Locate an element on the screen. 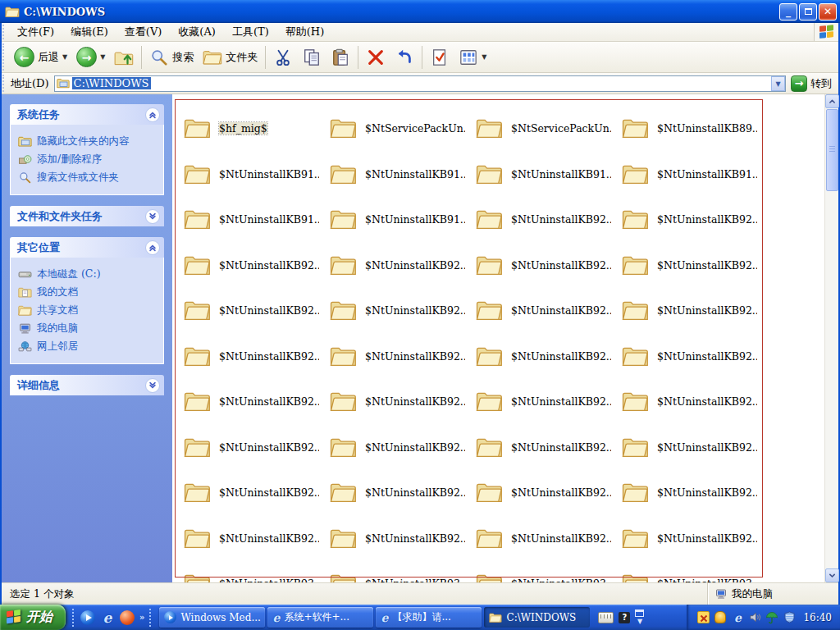 Image resolution: width=840 pixels, height=630 pixels. views-dropdown-icon: ▼ is located at coordinates (484, 57).